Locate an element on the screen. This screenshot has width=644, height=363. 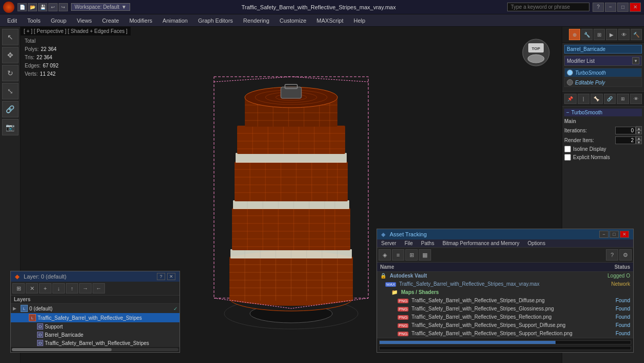
layer-item-barrel: L Traffic_Safety_Barrel_with_Reflective_… is located at coordinates (95, 318).